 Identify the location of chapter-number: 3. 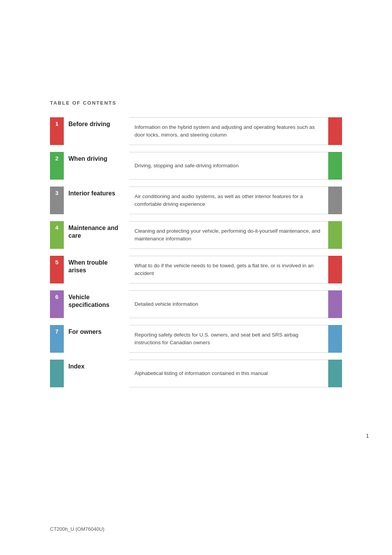
(57, 200).